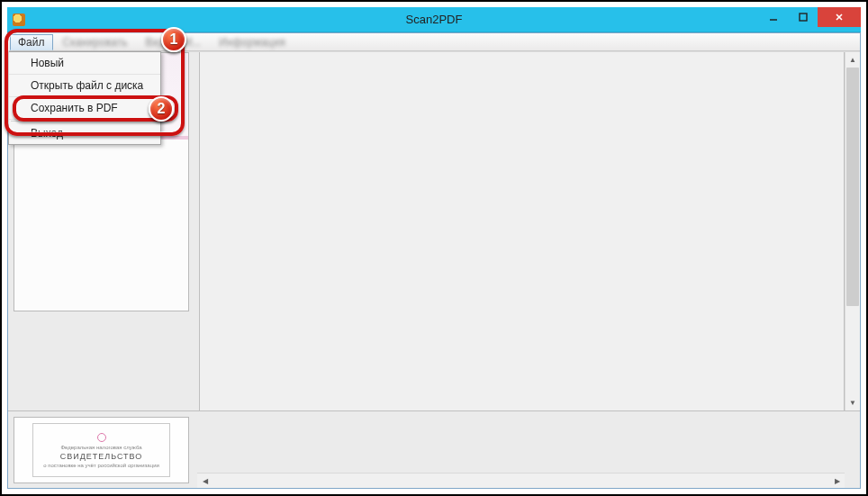  What do you see at coordinates (174, 40) in the screenshot?
I see `annotation-badge-1: 1` at bounding box center [174, 40].